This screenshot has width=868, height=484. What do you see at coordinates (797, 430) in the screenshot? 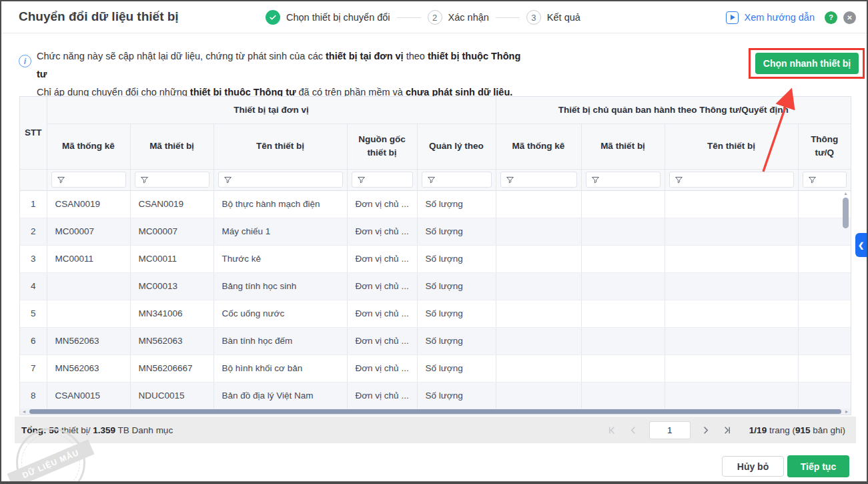
I see `page-info: 1/19 trang (915 bản ghi)` at bounding box center [797, 430].